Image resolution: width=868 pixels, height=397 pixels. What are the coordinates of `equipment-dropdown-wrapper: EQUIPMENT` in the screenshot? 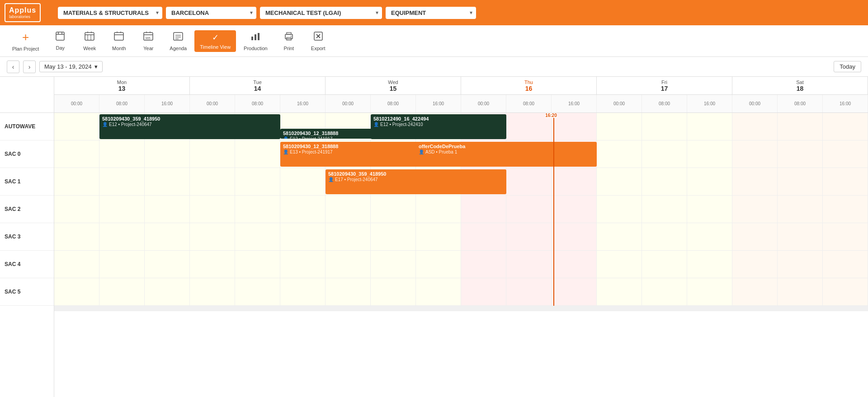 It's located at (431, 13).